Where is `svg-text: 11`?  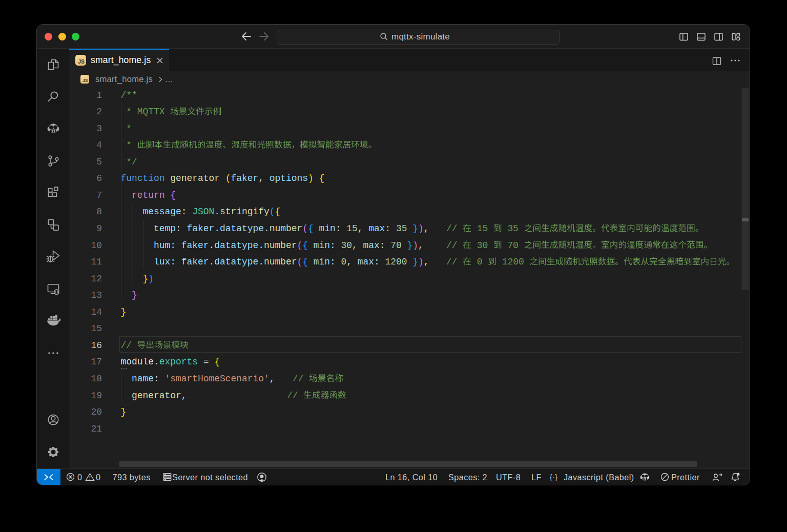 svg-text: 11 is located at coordinates (96, 262).